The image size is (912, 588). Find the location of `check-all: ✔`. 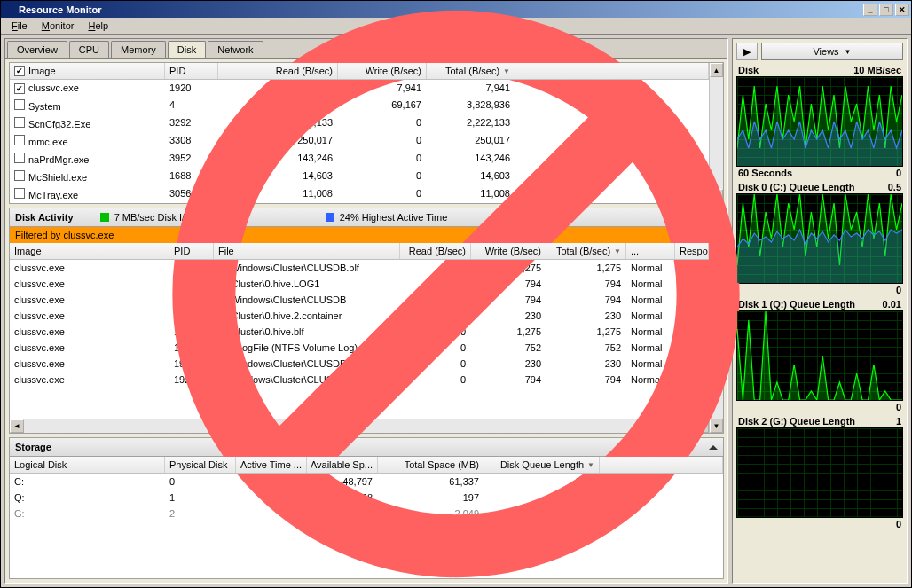

check-all: ✔ is located at coordinates (20, 71).